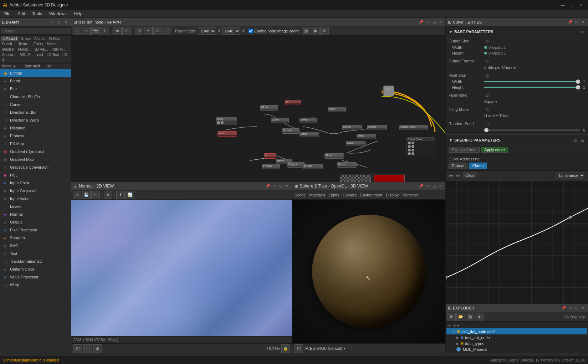 The image size is (588, 364). I want to click on output-size-icon: ↺, so click(243, 31).